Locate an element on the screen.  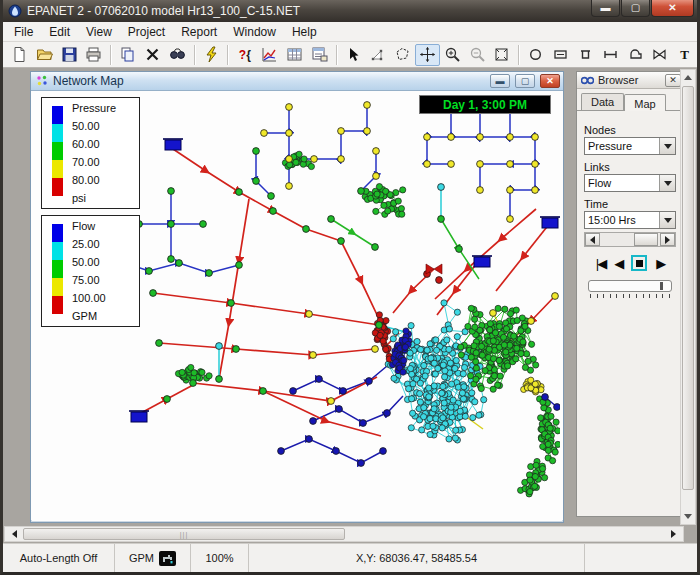
toolbar-select-region-button is located at coordinates (402, 55).